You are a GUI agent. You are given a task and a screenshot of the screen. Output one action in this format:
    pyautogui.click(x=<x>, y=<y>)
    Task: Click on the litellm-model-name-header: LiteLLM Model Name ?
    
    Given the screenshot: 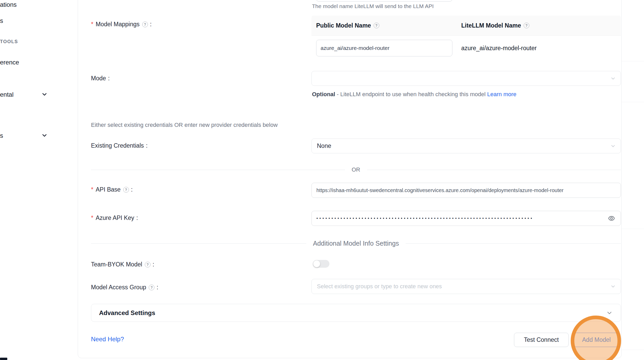 What is the action you would take?
    pyautogui.click(x=541, y=25)
    